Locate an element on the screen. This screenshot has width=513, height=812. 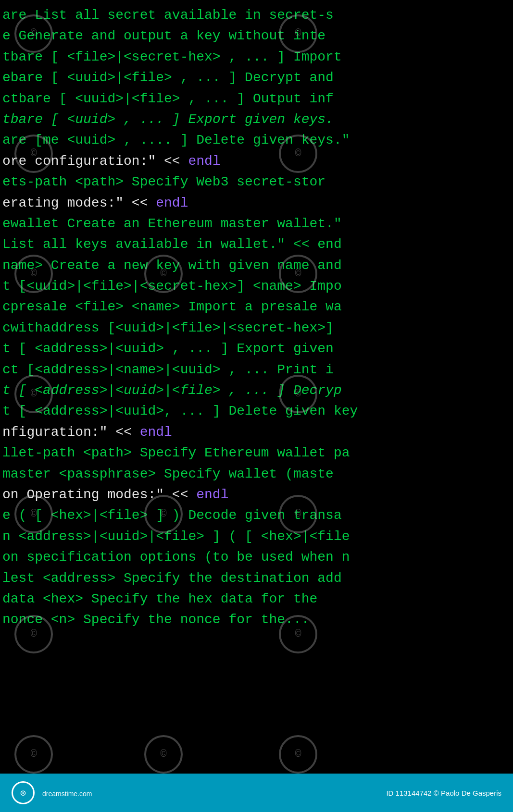
id-label: ID is located at coordinates (389, 793).